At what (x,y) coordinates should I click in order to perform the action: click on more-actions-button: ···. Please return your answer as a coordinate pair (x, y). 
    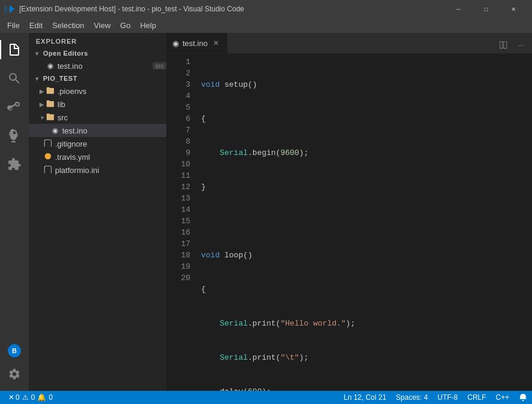
    Looking at the image, I should click on (521, 45).